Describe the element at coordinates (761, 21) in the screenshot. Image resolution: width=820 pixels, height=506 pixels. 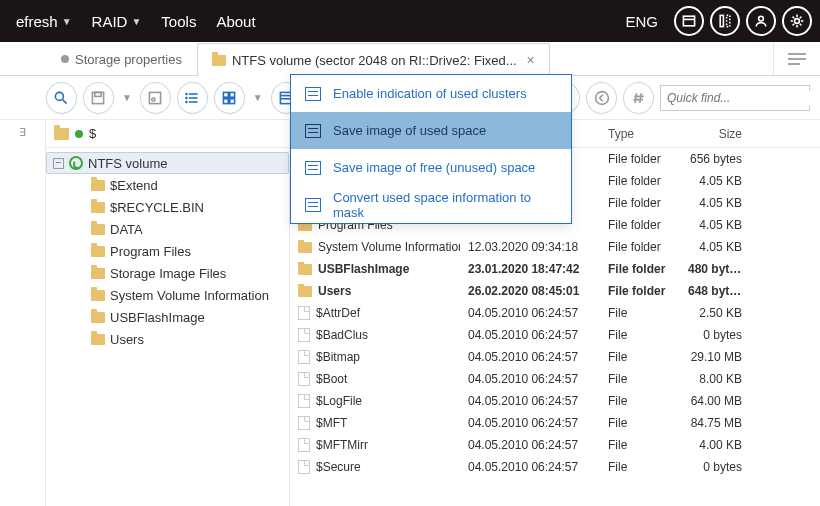
I see `user-icon` at that location.